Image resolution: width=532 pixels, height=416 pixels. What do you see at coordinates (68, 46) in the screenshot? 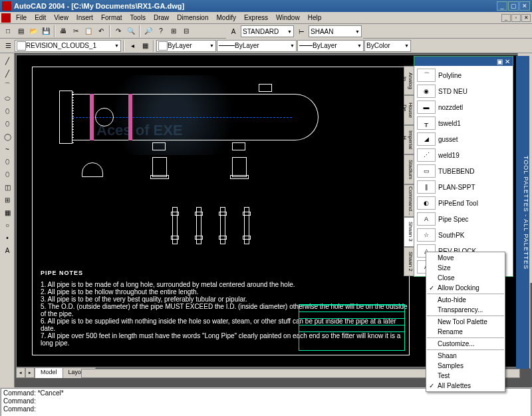
I see `layer-dropdown: REVISION_CLOUDS_1▼` at bounding box center [68, 46].